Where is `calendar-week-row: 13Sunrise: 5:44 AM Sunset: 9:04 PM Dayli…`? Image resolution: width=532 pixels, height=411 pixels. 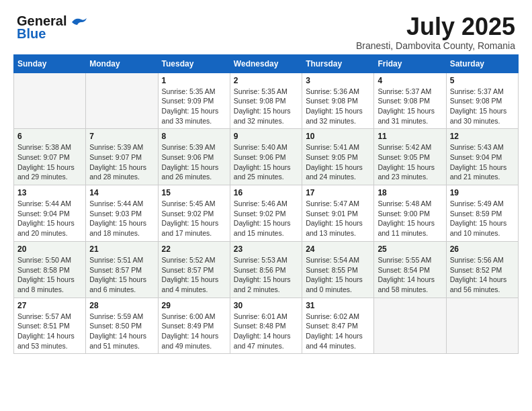 calendar-week-row: 13Sunrise: 5:44 AM Sunset: 9:04 PM Dayli… is located at coordinates (266, 214).